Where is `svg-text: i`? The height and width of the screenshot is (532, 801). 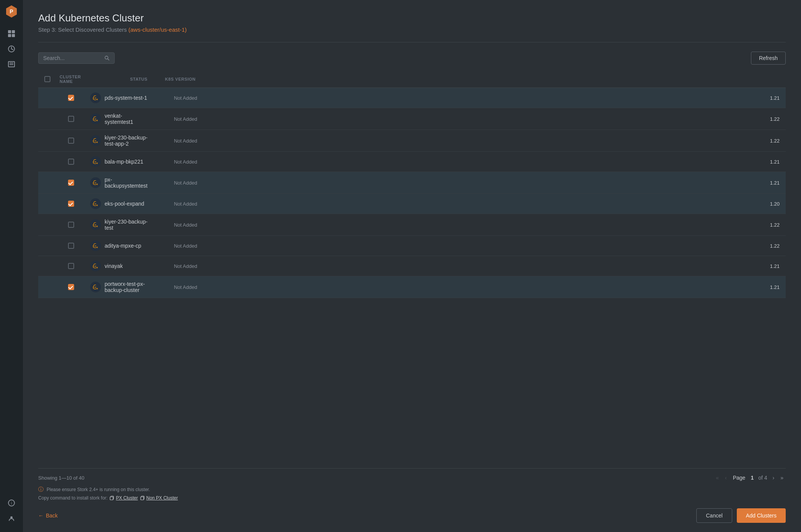
svg-text: i is located at coordinates (11, 503).